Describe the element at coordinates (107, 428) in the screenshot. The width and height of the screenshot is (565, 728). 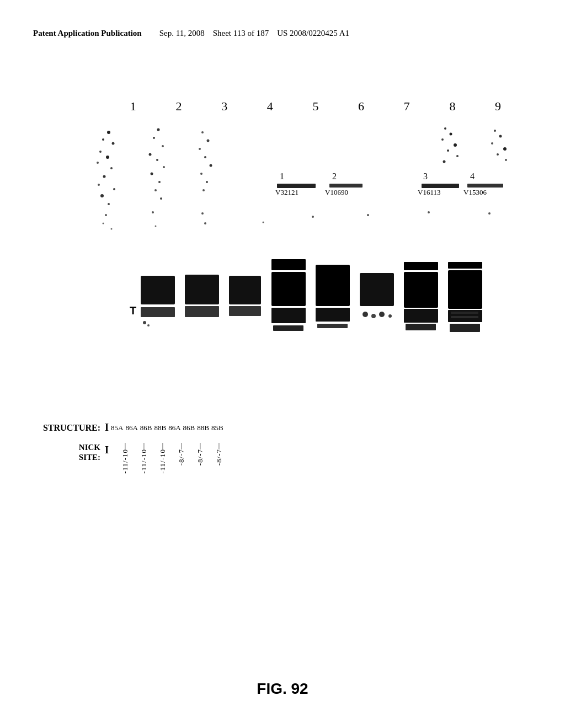
I see `structure-bar-I: I` at that location.